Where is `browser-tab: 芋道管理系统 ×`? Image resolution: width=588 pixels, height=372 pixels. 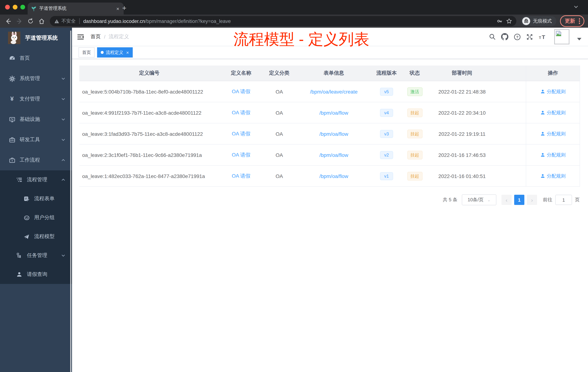
browser-tab: 芋道管理系统 × is located at coordinates (76, 9).